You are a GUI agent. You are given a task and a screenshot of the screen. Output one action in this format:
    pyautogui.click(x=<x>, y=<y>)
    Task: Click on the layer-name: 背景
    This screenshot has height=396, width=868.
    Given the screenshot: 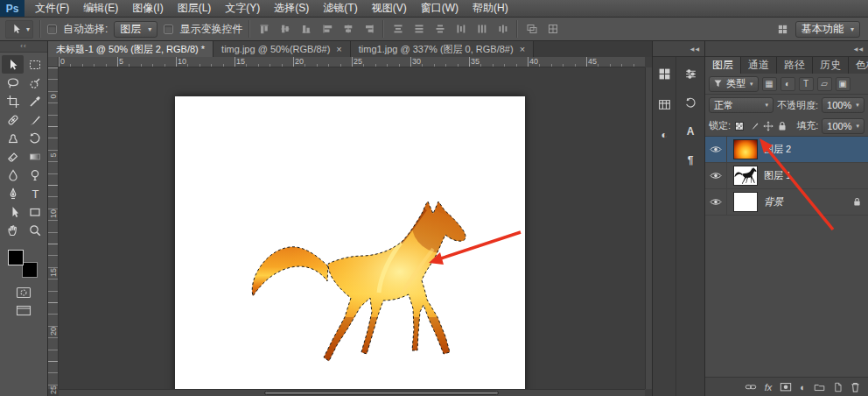 What is the action you would take?
    pyautogui.click(x=808, y=202)
    